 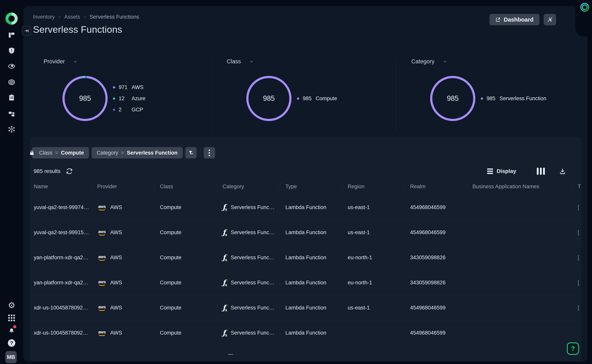 I want to click on legend-dot, so click(x=482, y=99).